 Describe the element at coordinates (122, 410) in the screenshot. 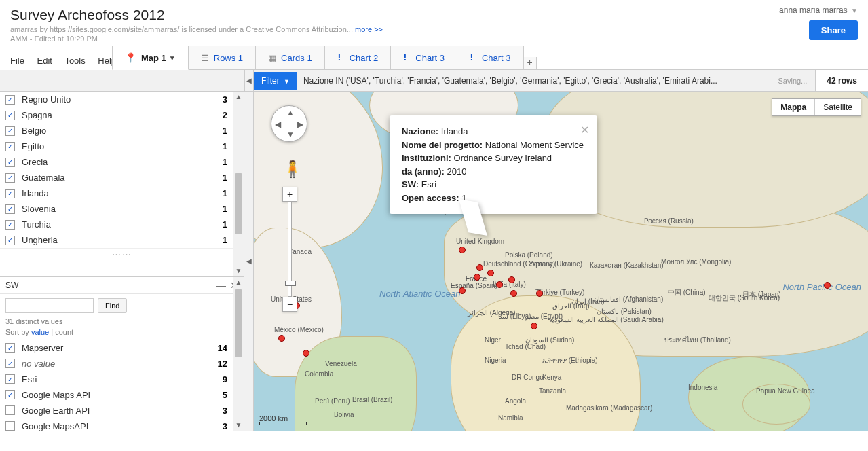

I see `facet-row: ✓Google Earth API3` at that location.